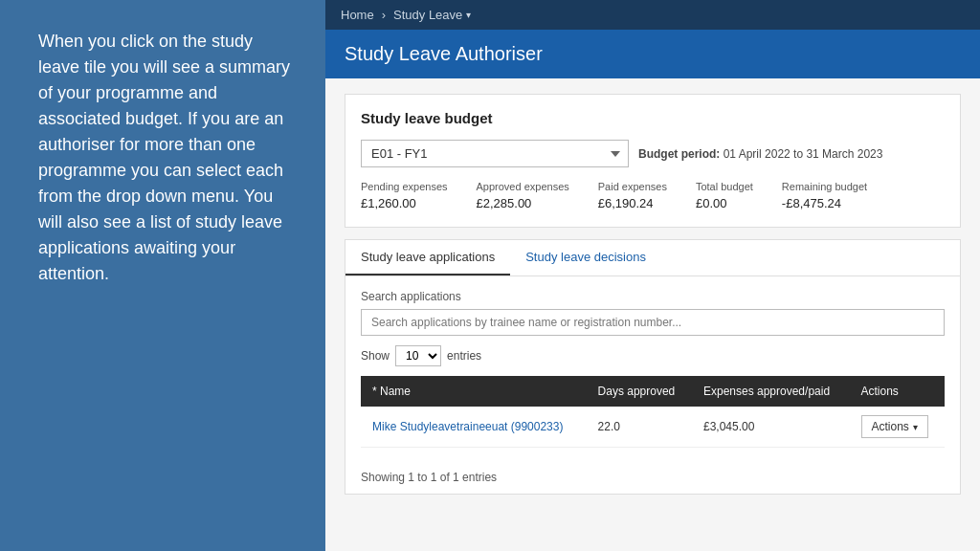  I want to click on stat-approved-value: £2,285.00, so click(504, 203).